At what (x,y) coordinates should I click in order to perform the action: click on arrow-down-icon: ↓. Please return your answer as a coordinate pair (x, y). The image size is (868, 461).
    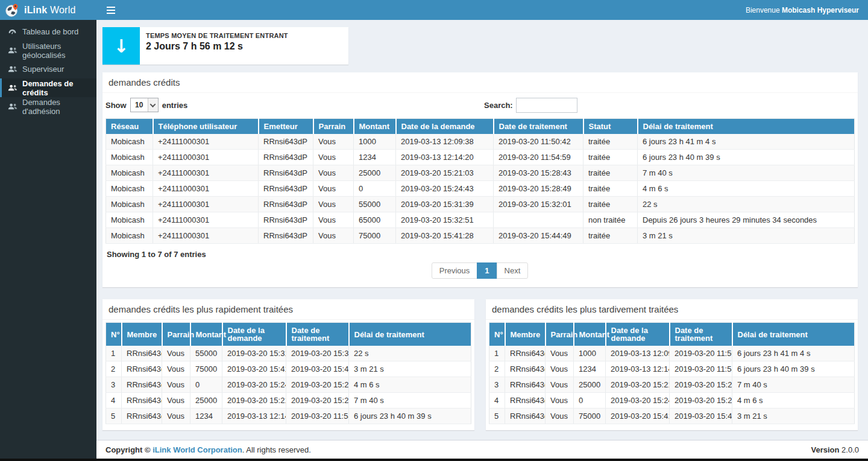
    Looking at the image, I should click on (121, 46).